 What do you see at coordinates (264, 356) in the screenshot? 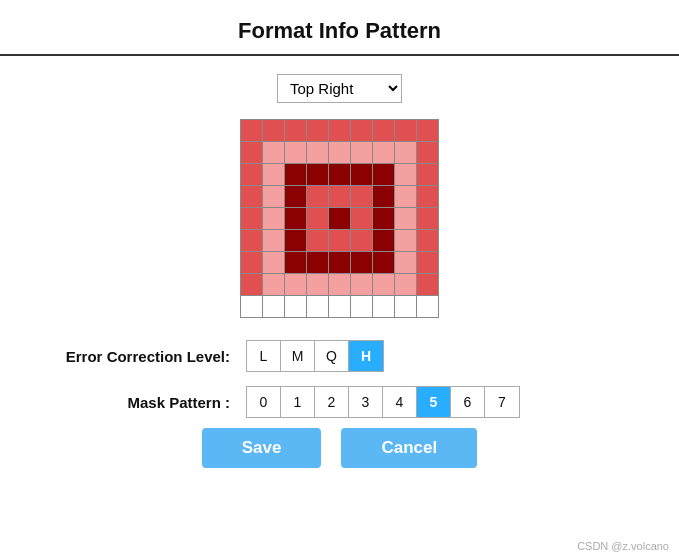
I see `ec-button-l: L` at bounding box center [264, 356].